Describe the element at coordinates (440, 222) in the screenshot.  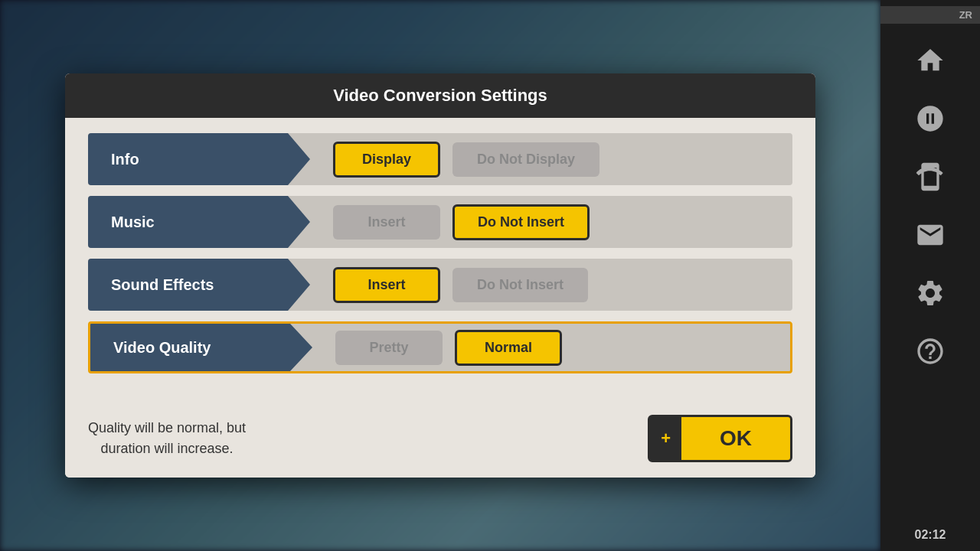
I see `setting-row-music: Music Insert Do Not Insert` at that location.